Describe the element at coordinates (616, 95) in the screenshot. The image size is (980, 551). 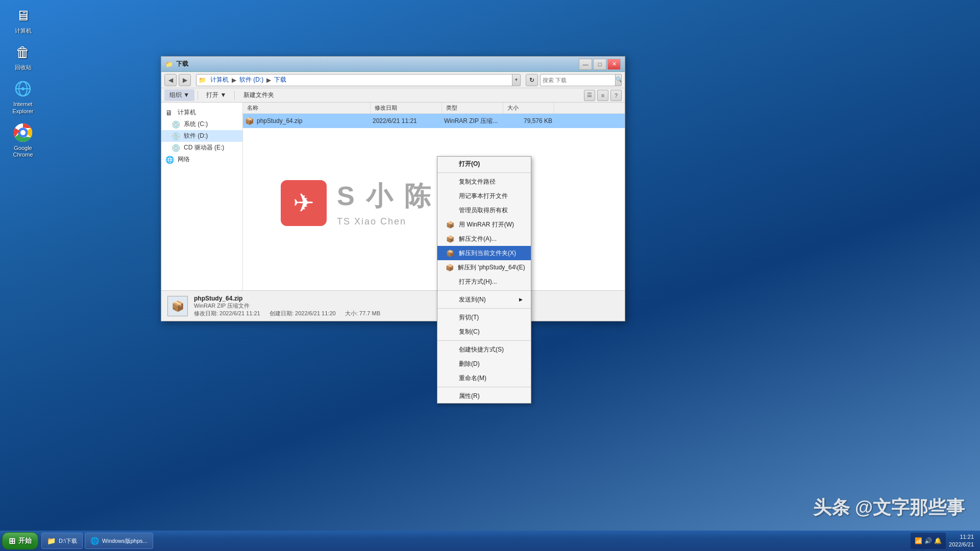
I see `help-button: ?` at that location.